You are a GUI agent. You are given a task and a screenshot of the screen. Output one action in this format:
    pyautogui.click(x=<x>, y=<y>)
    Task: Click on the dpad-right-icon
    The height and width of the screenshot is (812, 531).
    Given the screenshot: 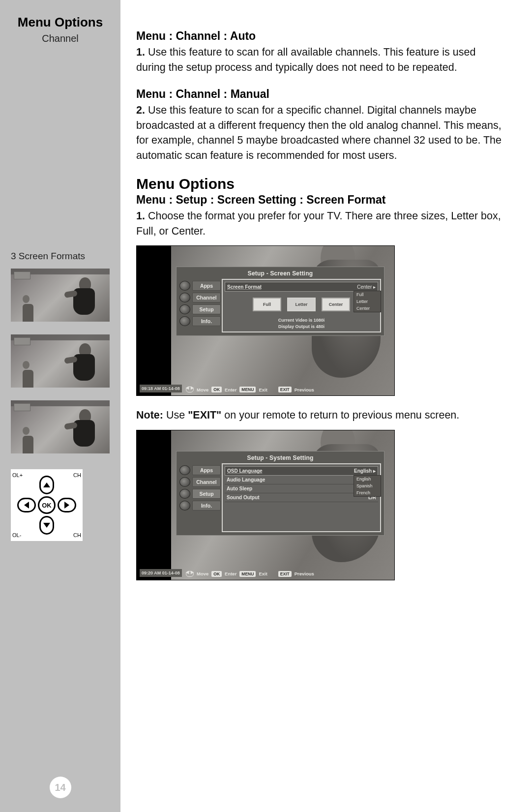 What is the action you would take?
    pyautogui.click(x=67, y=505)
    